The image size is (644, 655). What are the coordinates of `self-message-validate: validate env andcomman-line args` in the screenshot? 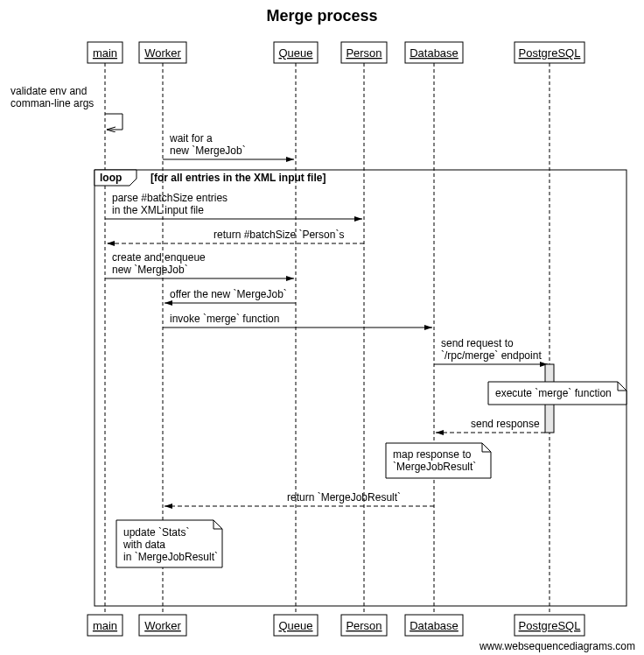 It's located at (66, 107).